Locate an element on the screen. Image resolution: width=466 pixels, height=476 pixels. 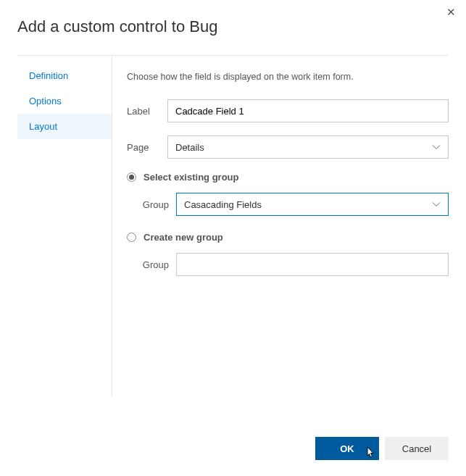
sidebar-item-definition: Definition is located at coordinates (65, 75).